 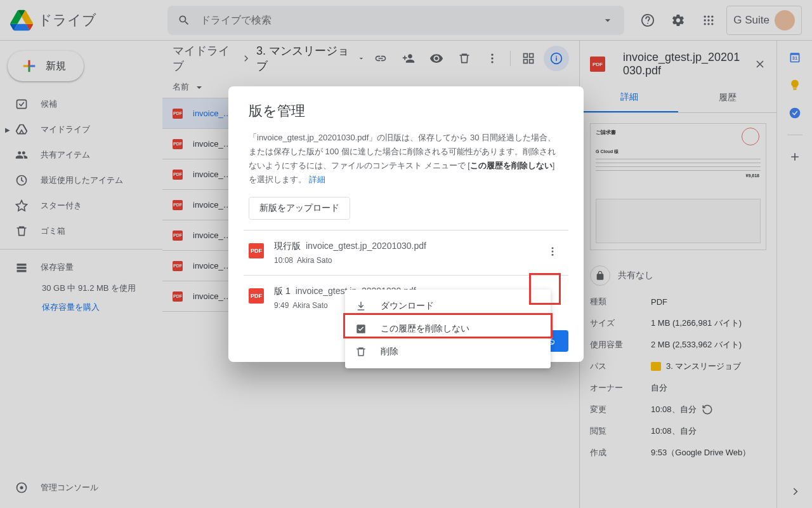 I want to click on checkbox-icon, so click(x=362, y=329).